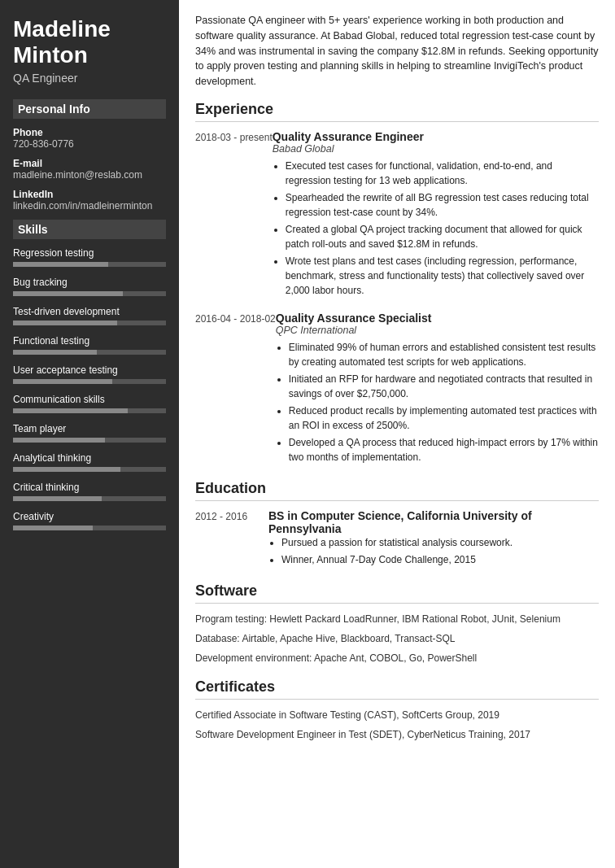 Image resolution: width=615 pixels, height=868 pixels. Describe the element at coordinates (436, 215) in the screenshot. I see `entry-body: Quality Assurance Engineer Babad Global …` at that location.